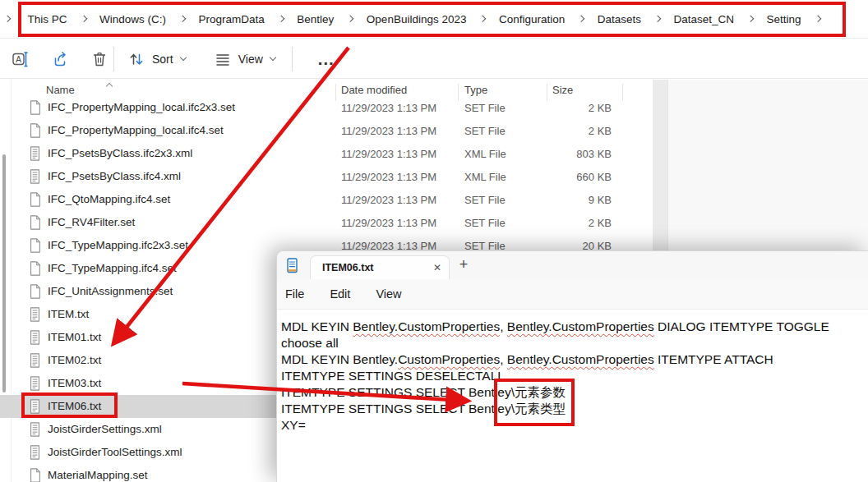  I want to click on column-header-type: Type, so click(476, 90).